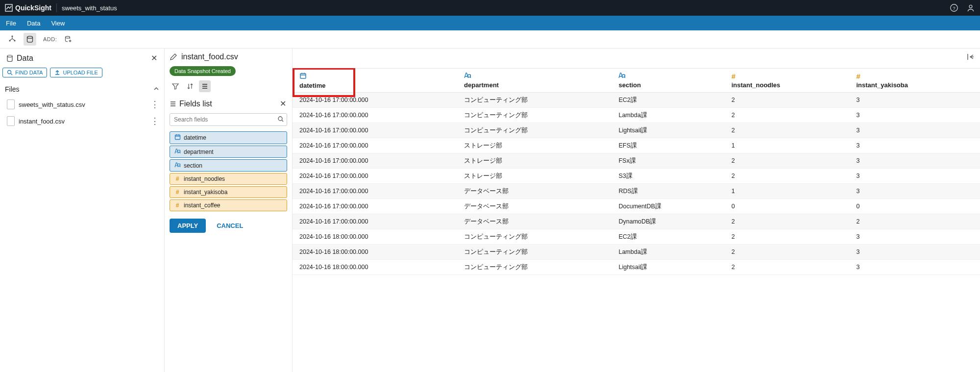 This screenshot has width=980, height=372. What do you see at coordinates (534, 191) in the screenshot?
I see `table-cell: データベース部` at bounding box center [534, 191].